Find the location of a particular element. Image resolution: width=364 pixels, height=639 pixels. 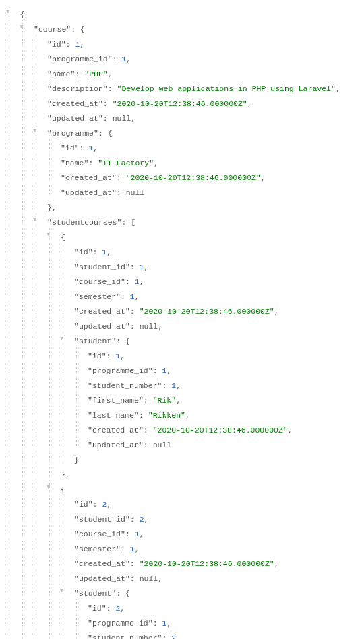

json-line: "student_number": 2, is located at coordinates (182, 634).